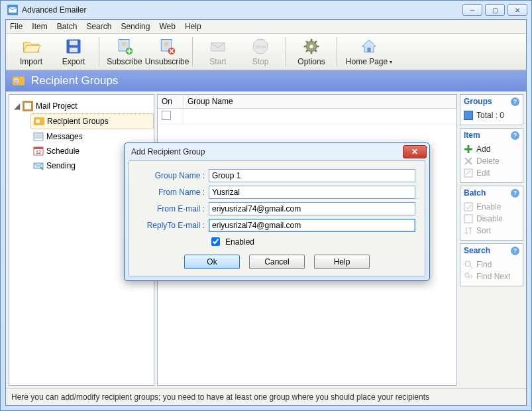 Image resolution: width=532 pixels, height=411 pixels. Describe the element at coordinates (312, 225) in the screenshot. I see `replyto-email-field` at that location.